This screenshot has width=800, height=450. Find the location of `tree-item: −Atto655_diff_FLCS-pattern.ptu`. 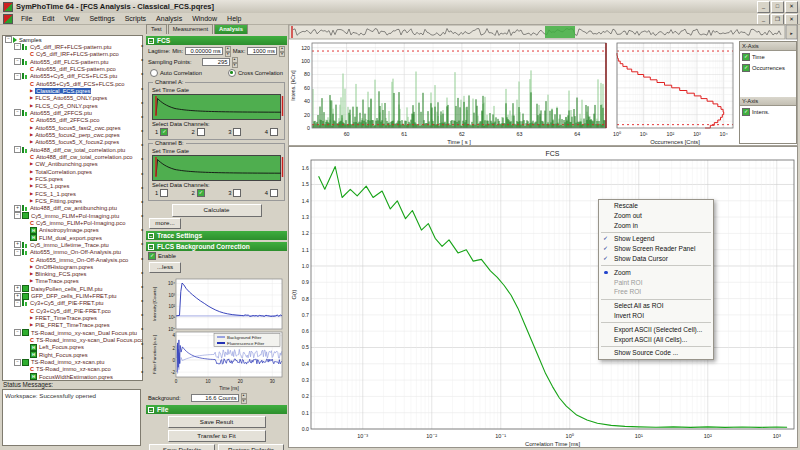

tree-item: −Atto655_diff_FLCS-pattern.ptu is located at coordinates (72, 62).